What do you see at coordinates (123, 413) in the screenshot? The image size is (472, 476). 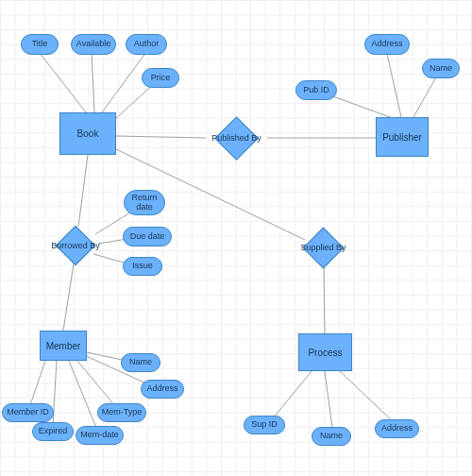 I see `attr-member-memtype-label: Mem-Type` at bounding box center [123, 413].